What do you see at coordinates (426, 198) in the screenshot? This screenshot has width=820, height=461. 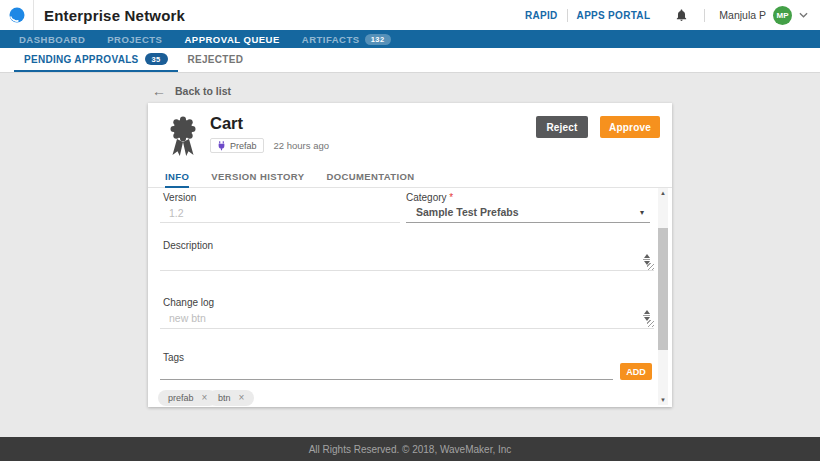 I see `category-label-text: Category` at bounding box center [426, 198].